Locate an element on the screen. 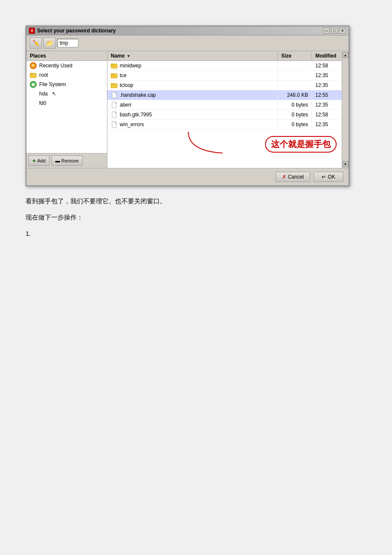 The width and height of the screenshot is (392, 555). file-size-cell-bash-gtk: 0 bytes is located at coordinates (295, 115).